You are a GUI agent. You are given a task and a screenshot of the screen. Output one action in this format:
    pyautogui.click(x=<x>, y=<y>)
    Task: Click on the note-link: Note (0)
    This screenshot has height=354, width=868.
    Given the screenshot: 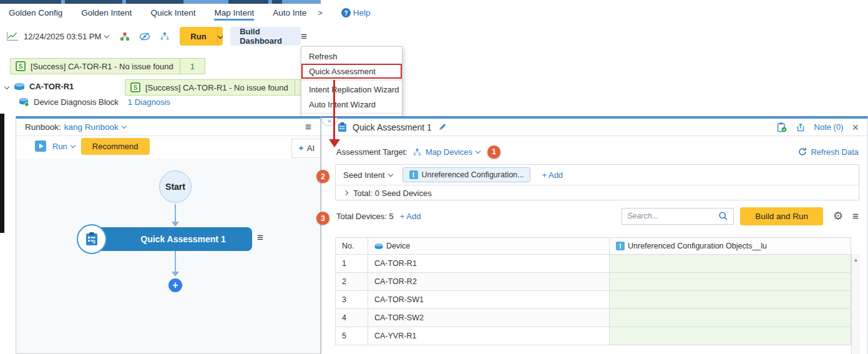 What is the action you would take?
    pyautogui.click(x=829, y=127)
    